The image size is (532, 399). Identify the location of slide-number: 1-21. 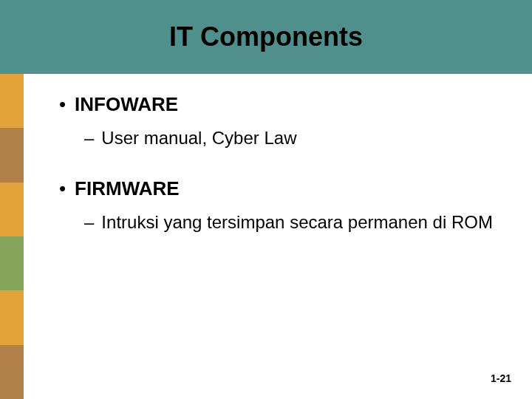
(501, 378).